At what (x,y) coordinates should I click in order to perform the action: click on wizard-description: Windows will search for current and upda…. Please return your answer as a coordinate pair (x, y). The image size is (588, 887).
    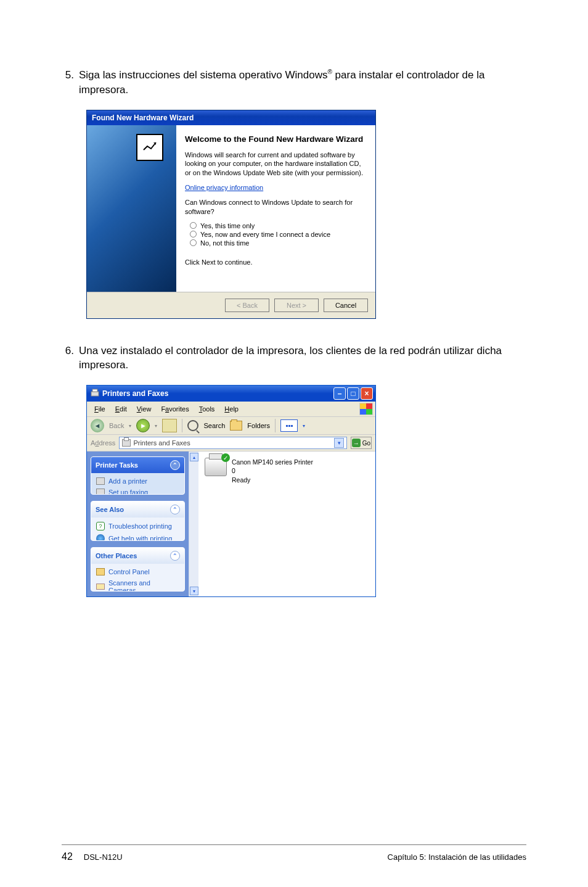
    Looking at the image, I should click on (276, 164).